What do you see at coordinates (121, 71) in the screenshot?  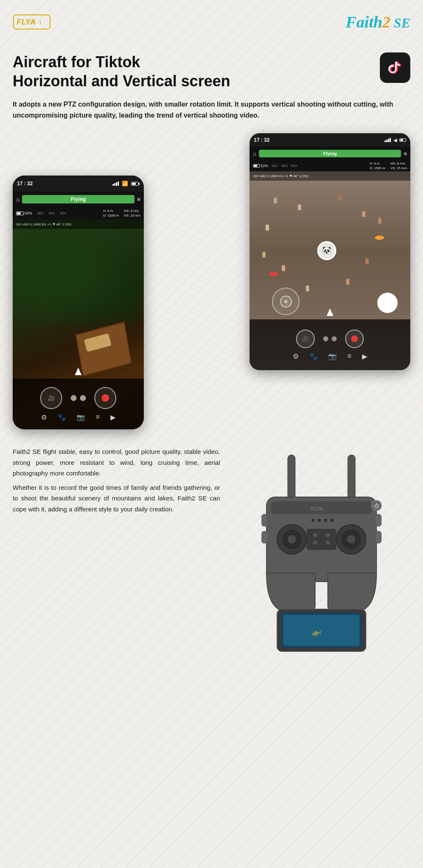 I see `main-title: Aircraft for Tiktok Horizontal and Verti…` at bounding box center [121, 71].